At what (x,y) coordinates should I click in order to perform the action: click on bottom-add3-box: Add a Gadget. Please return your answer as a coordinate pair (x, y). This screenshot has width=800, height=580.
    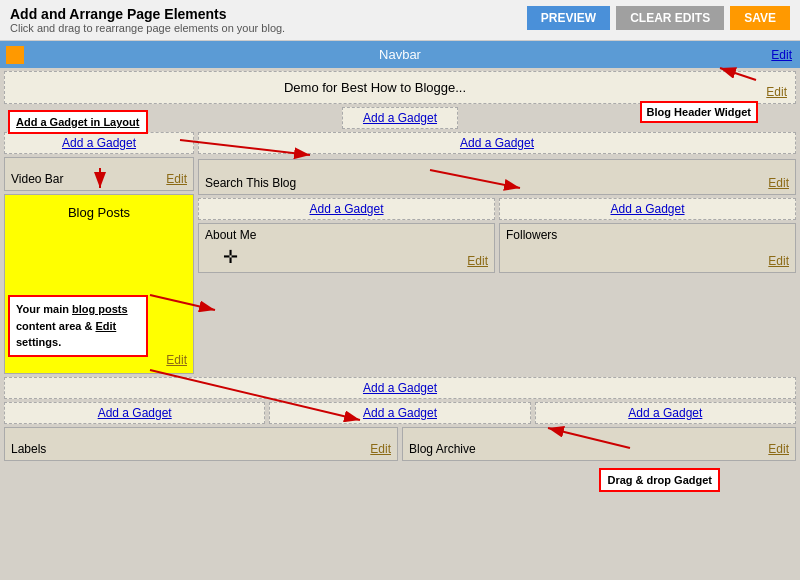
    Looking at the image, I should click on (666, 413).